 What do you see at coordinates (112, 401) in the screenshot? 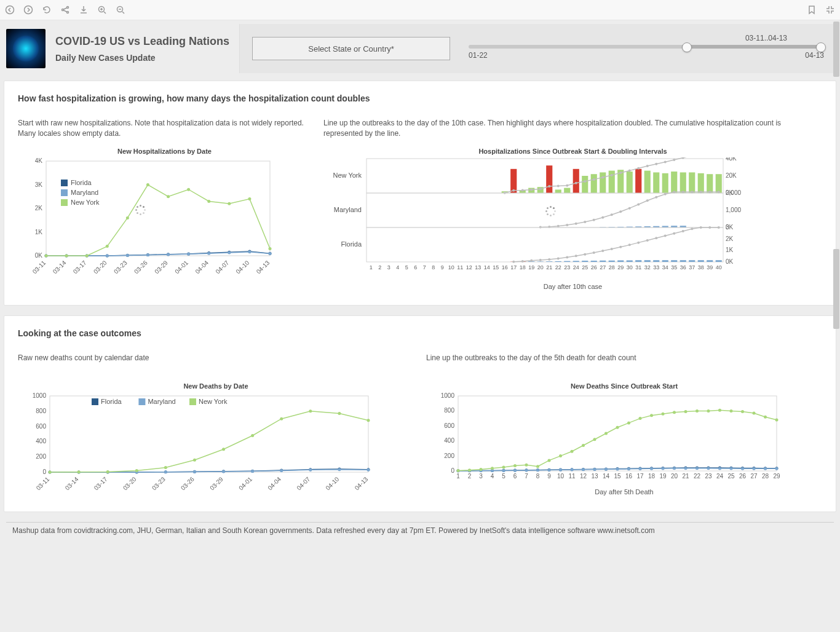
I see `svg-text: Florida` at bounding box center [112, 401].